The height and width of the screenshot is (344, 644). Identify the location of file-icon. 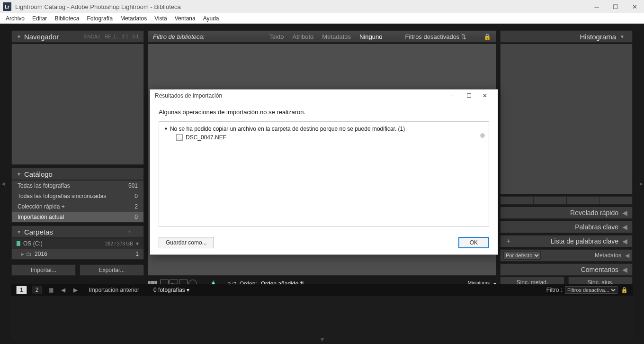
(179, 137).